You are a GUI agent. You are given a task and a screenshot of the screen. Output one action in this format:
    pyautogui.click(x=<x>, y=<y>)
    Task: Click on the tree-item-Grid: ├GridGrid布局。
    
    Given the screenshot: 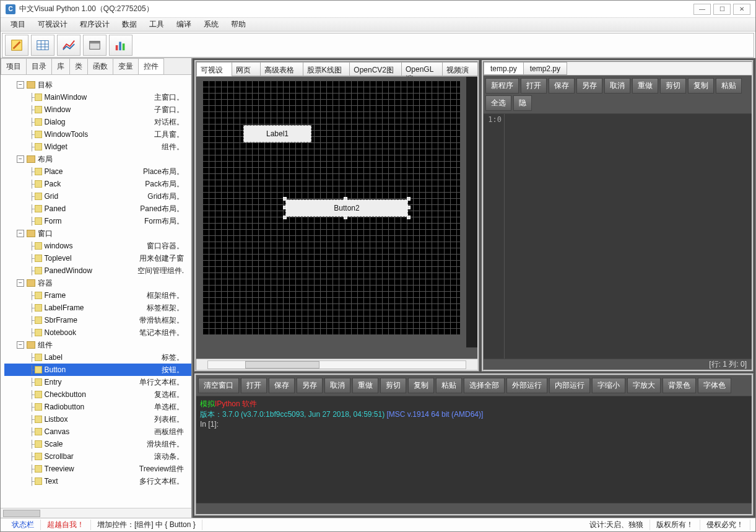 What is the action you would take?
    pyautogui.click(x=98, y=196)
    